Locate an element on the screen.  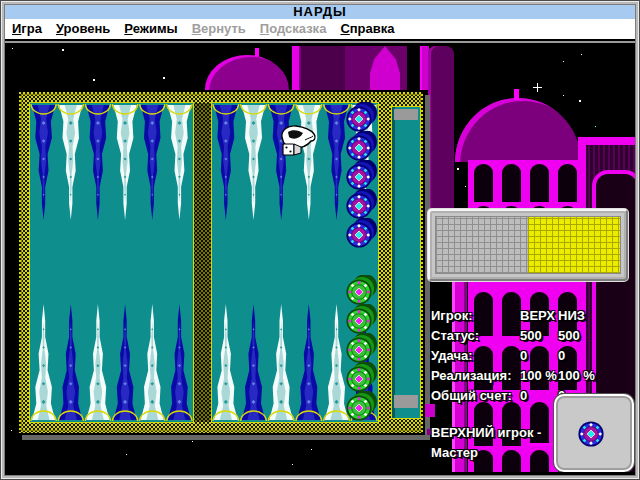
menu-item-5: Подсказка is located at coordinates (294, 28).